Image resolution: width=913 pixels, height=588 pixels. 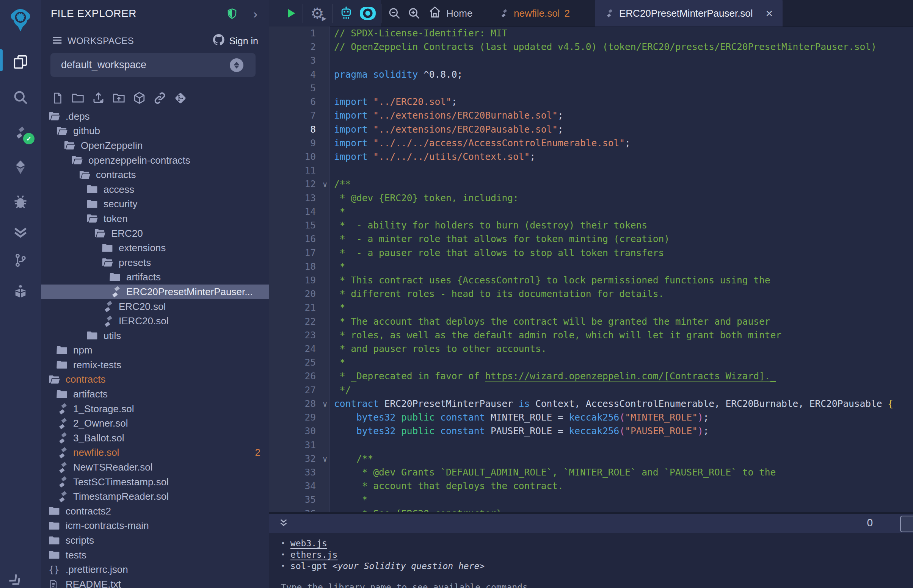 I want to click on line-number: 30, so click(x=293, y=431).